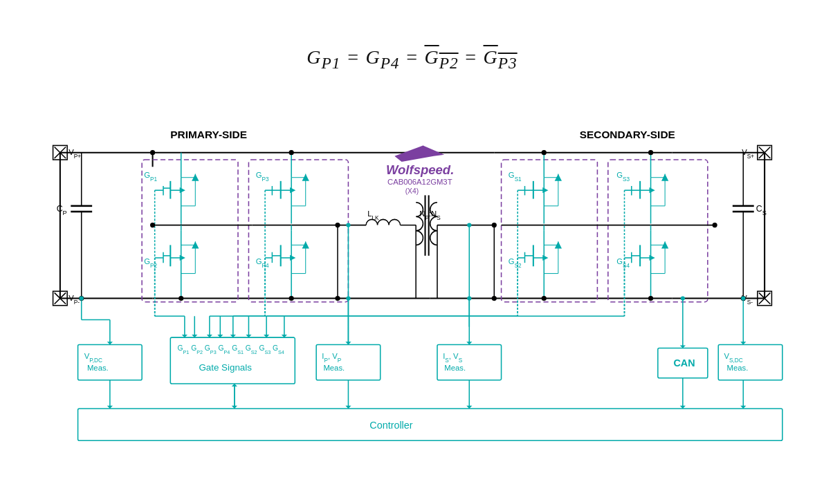 This screenshot has height=504, width=824. I want to click on vp-dc-meas-label: Meas., so click(97, 368).